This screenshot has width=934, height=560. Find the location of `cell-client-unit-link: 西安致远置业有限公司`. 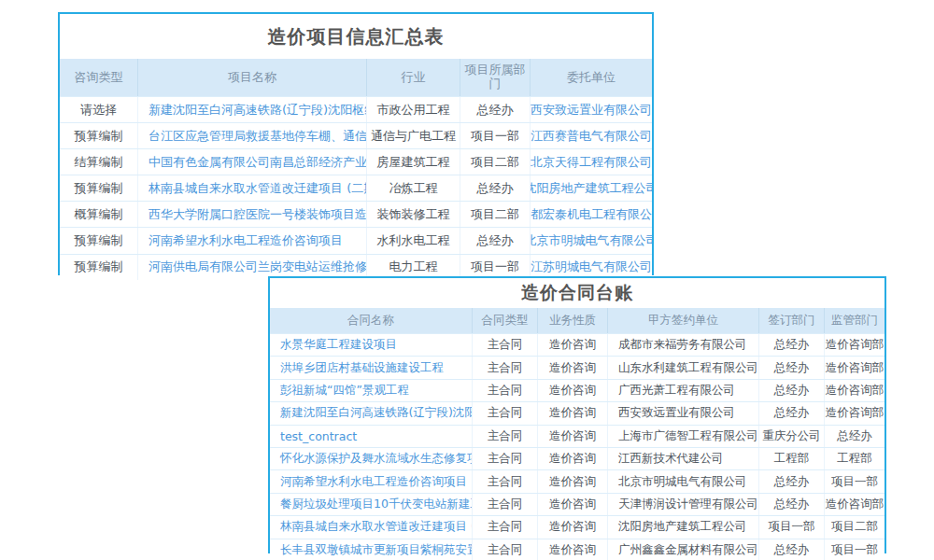

cell-client-unit-link: 西安致远置业有限公司 is located at coordinates (590, 110).